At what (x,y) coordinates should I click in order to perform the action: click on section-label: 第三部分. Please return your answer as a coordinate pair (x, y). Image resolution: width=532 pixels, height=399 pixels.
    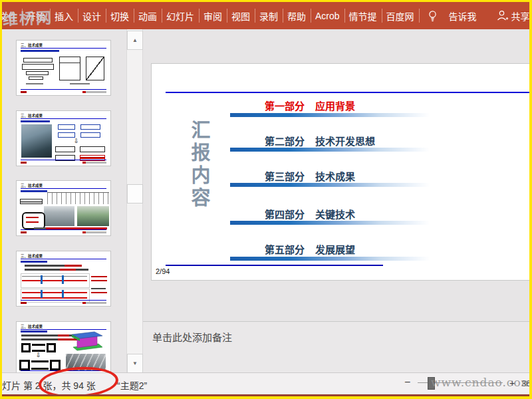
    Looking at the image, I should click on (285, 177).